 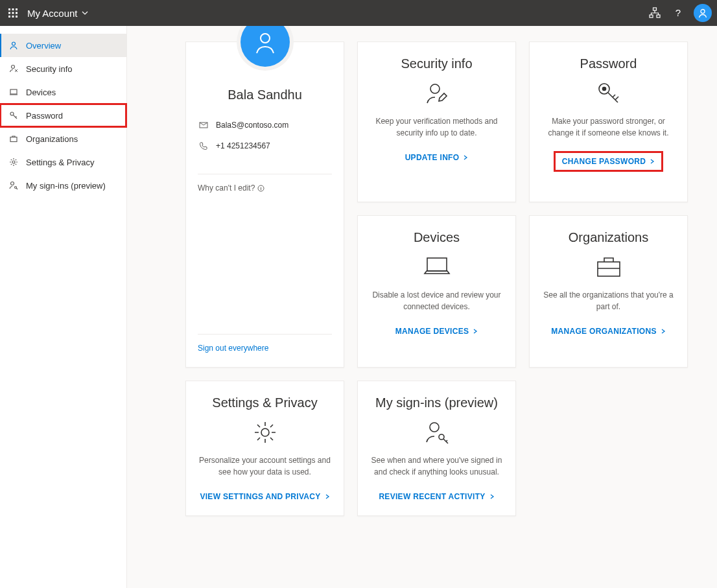 What do you see at coordinates (608, 292) in the screenshot?
I see `organizations-card: Organizations See all the organizations …` at bounding box center [608, 292].